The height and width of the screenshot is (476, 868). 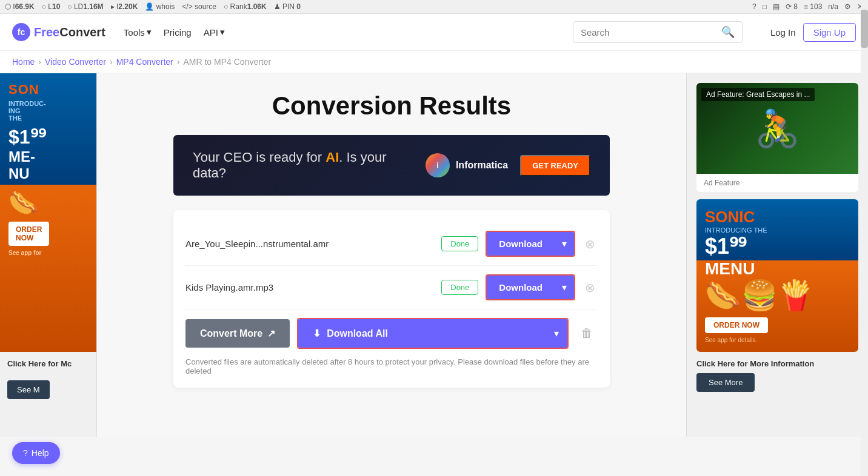 I want to click on browser-stat-pin: ♟ PIN 0, so click(x=287, y=7).